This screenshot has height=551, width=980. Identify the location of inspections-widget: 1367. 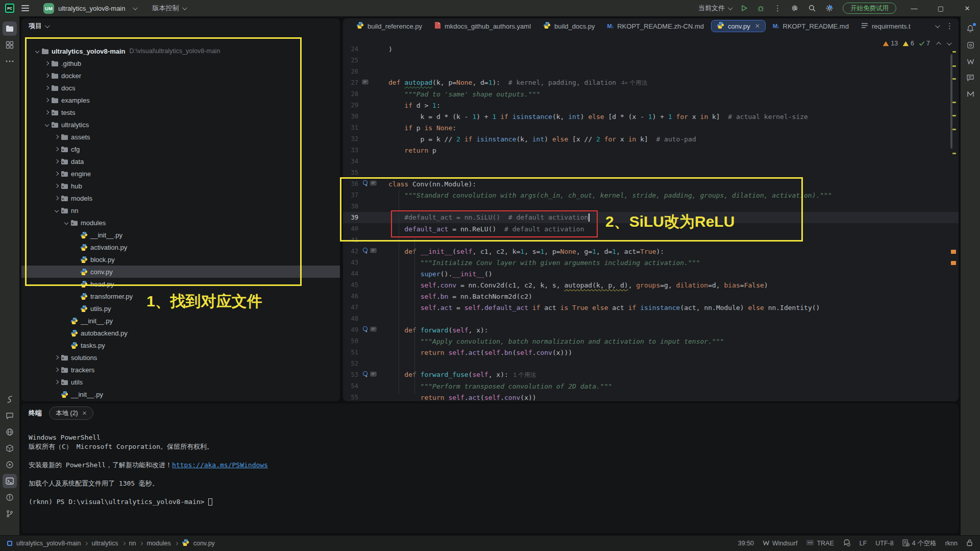
(917, 43).